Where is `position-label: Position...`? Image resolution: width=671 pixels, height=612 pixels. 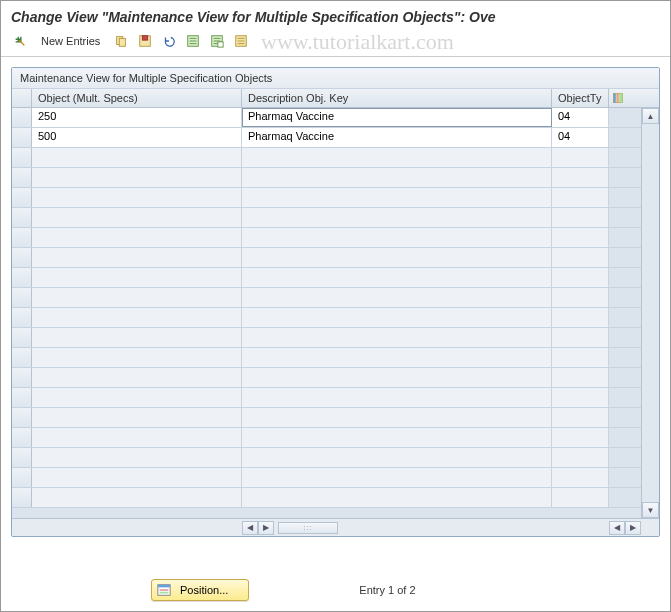
position-label: Position... is located at coordinates (204, 590).